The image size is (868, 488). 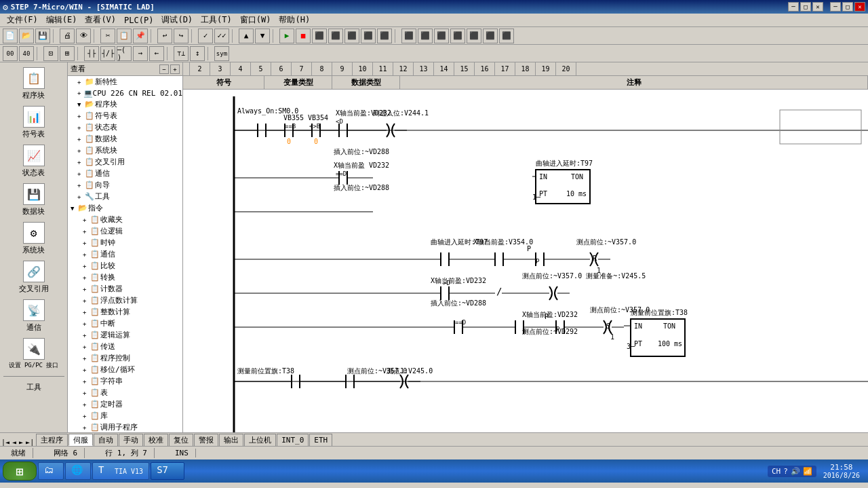 What do you see at coordinates (125, 197) in the screenshot?
I see `tree-node-tools: + 🔧 工具` at bounding box center [125, 197].